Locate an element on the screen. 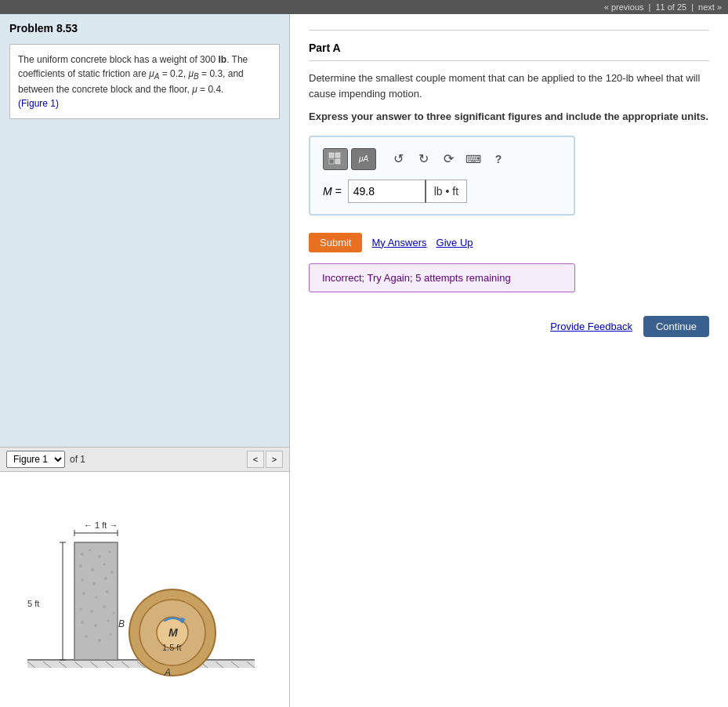 The height and width of the screenshot is (707, 728). undo-button: ↺ is located at coordinates (398, 159).